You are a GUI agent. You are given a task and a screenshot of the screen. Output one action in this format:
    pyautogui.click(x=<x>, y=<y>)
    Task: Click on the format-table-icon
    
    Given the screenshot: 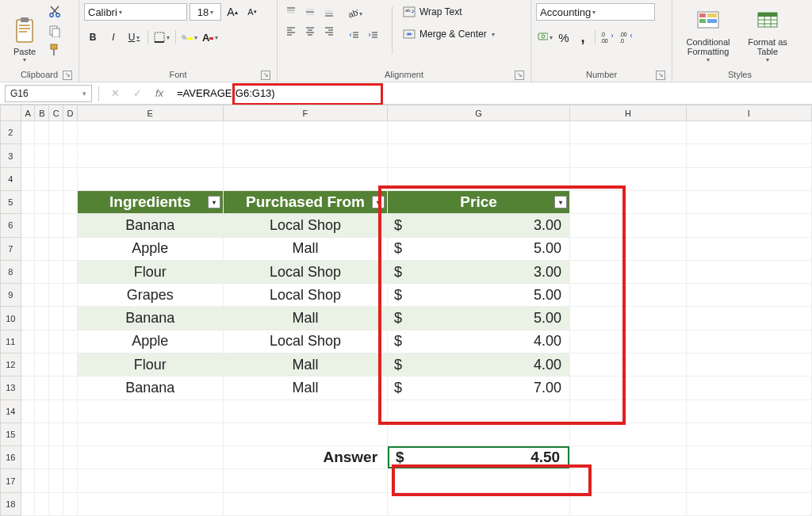 What is the action you would take?
    pyautogui.click(x=768, y=21)
    